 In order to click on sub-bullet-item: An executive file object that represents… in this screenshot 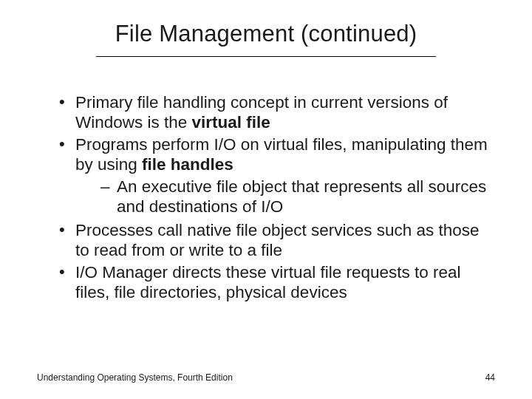, I will do `click(298, 197)`.